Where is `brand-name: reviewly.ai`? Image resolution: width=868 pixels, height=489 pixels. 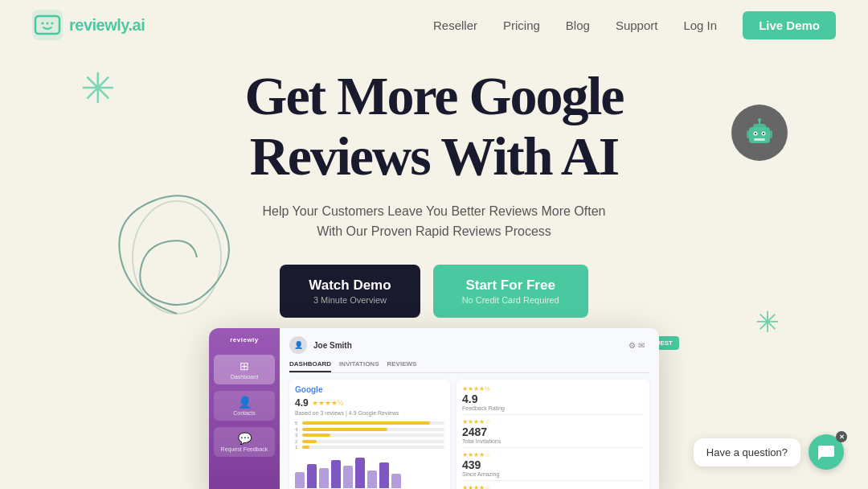
brand-name: reviewly.ai is located at coordinates (107, 26).